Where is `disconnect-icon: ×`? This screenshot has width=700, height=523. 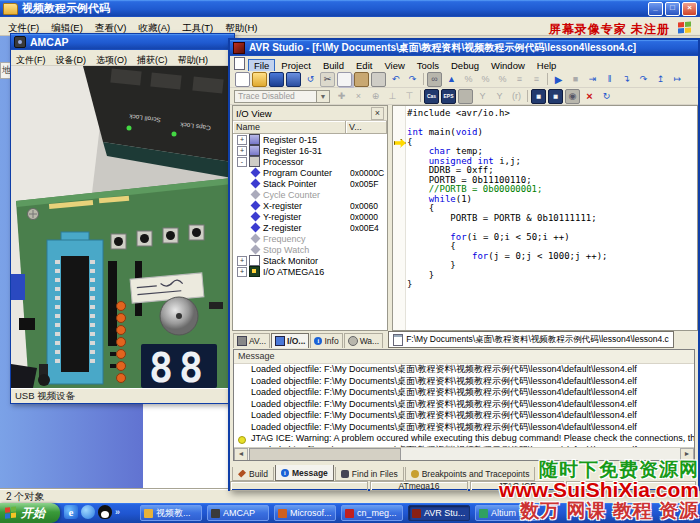
disconnect-icon: × is located at coordinates (590, 96).